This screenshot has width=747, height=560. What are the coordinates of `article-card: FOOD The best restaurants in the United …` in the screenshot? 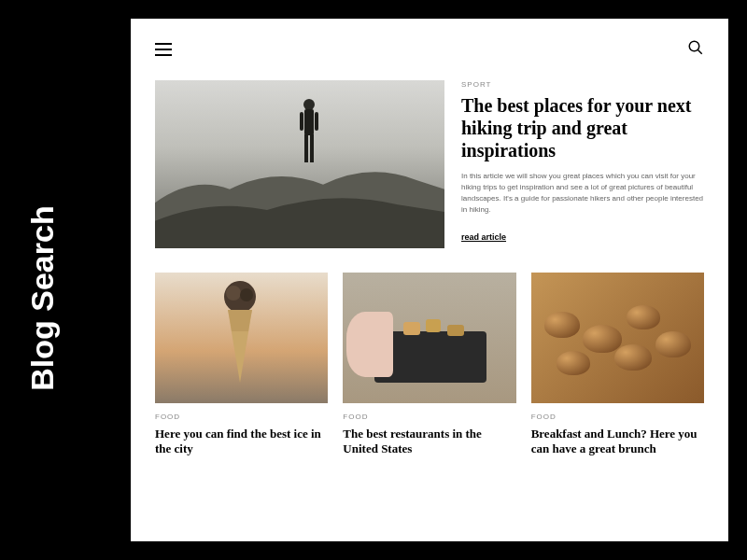 It's located at (430, 365).